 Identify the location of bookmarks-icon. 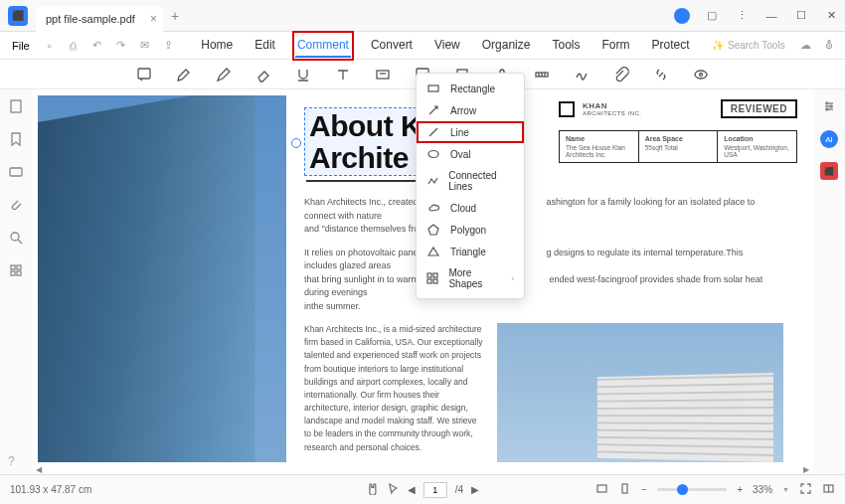
(16, 141).